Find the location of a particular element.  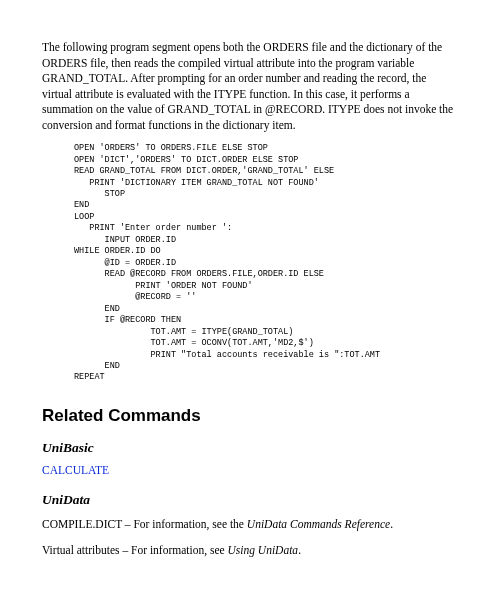

related-commands-heading: Related Commands is located at coordinates (250, 416).